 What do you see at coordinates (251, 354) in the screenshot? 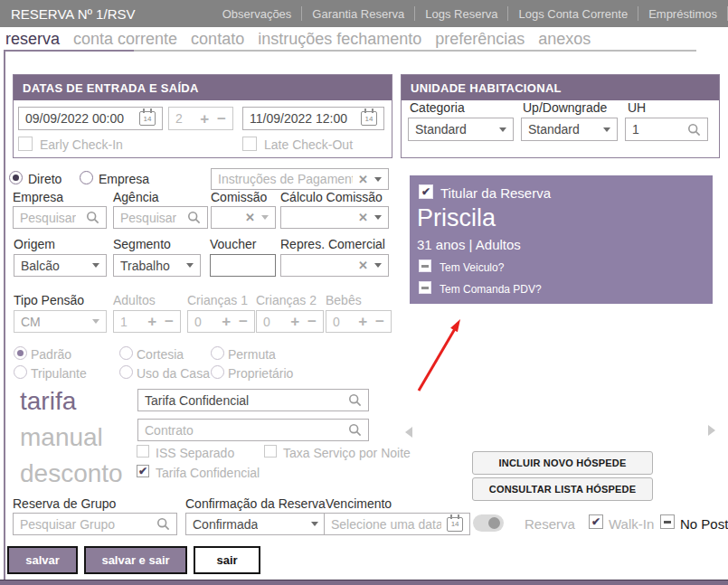
I see `radio-permuta-label: Permuta` at bounding box center [251, 354].